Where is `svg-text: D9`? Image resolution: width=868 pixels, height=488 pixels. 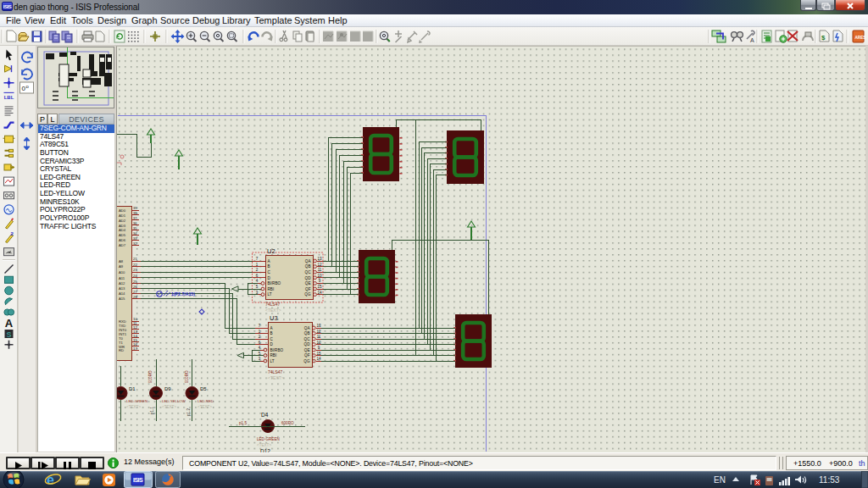
svg-text: D9 is located at coordinates (168, 389).